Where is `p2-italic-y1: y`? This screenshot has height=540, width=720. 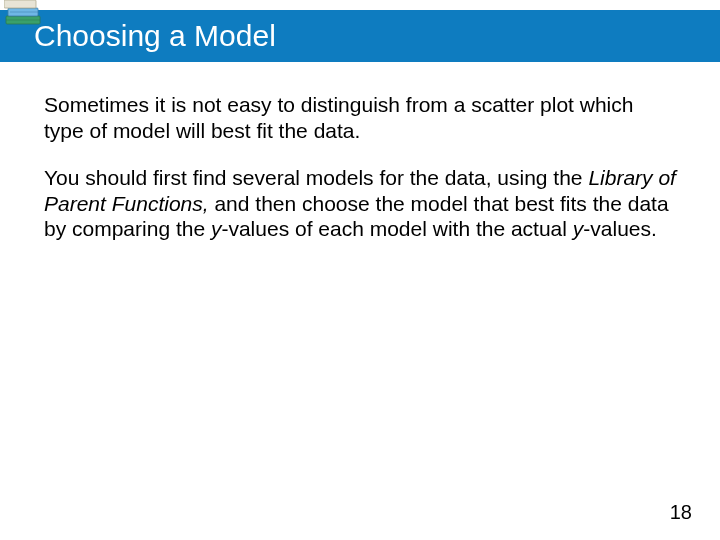
p2-italic-y1: y is located at coordinates (216, 228).